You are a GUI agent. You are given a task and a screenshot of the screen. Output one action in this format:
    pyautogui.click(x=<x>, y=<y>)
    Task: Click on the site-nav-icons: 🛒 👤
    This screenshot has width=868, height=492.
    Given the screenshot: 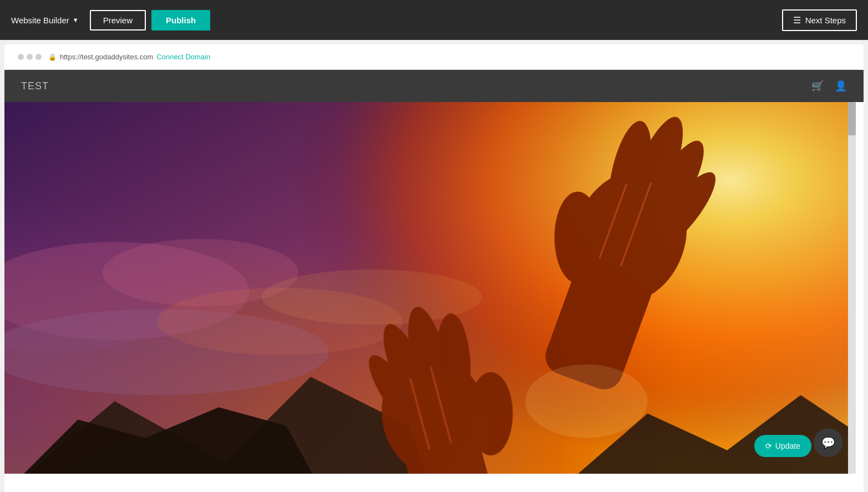 What is the action you would take?
    pyautogui.click(x=829, y=86)
    